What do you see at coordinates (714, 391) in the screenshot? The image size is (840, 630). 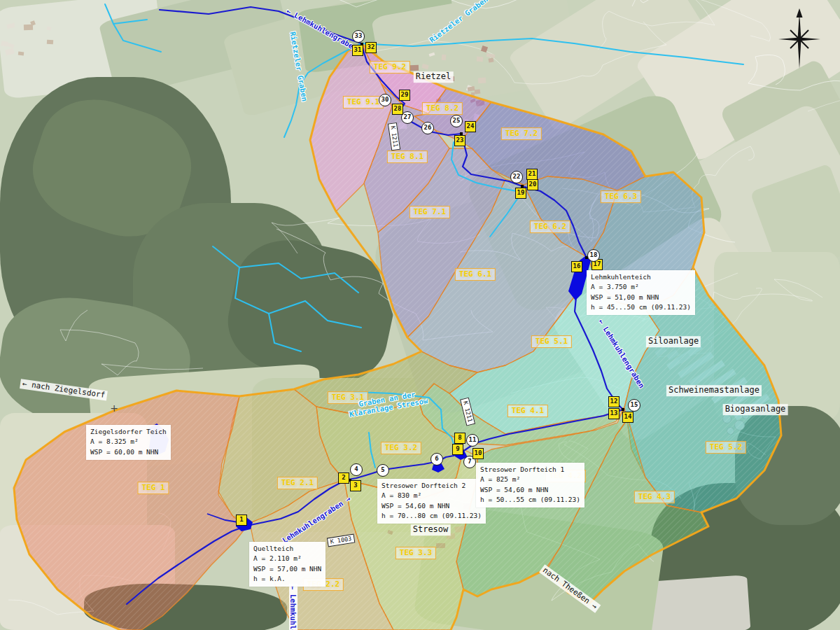 I see `place-label: Schweinemastanlage` at bounding box center [714, 391].